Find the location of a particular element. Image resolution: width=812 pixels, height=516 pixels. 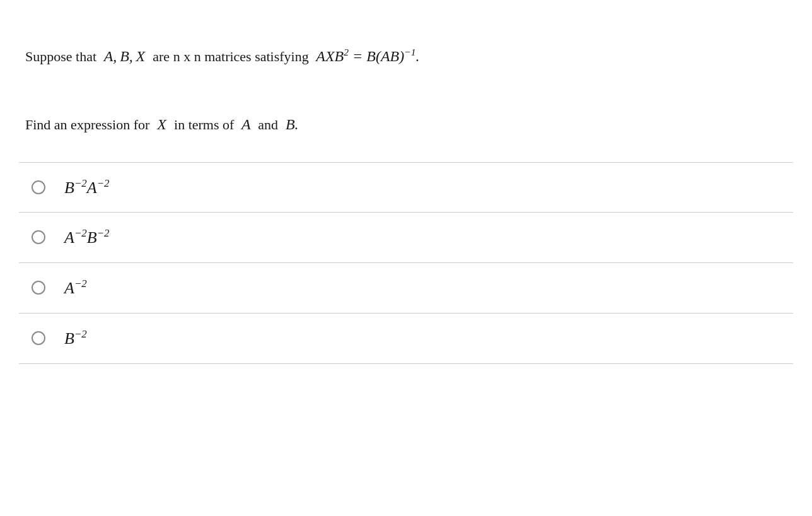

x-variable: X is located at coordinates (161, 124).